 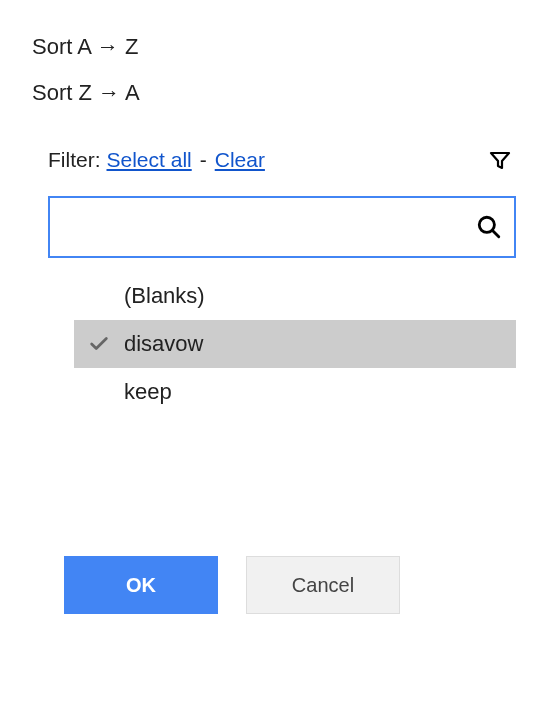 What do you see at coordinates (295, 392) in the screenshot?
I see `filter-option-keep: keep` at bounding box center [295, 392].